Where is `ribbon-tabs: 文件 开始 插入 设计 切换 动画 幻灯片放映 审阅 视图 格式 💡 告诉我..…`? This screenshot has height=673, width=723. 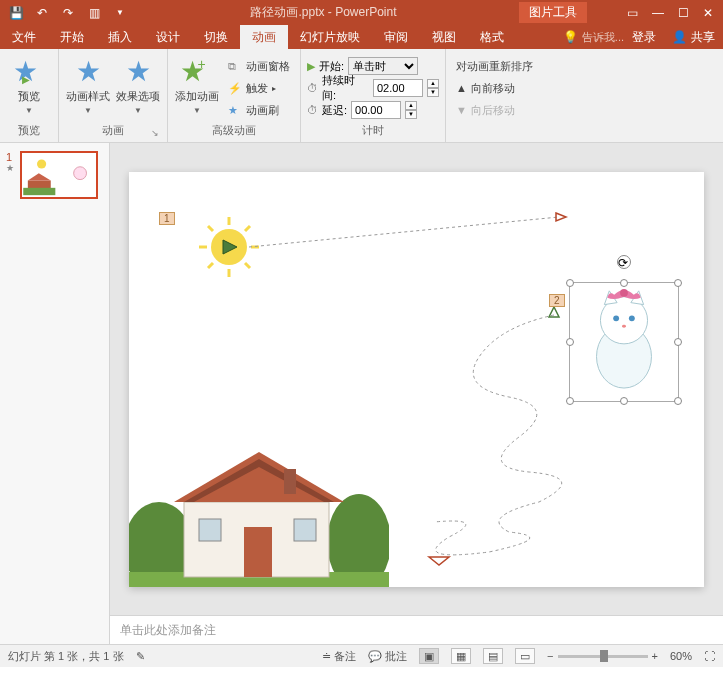
ribbon-tabs: 文件 开始 插入 设计 切换 动画 幻灯片放映 审阅 视图 格式 💡 告诉我..… is located at coordinates (362, 37).